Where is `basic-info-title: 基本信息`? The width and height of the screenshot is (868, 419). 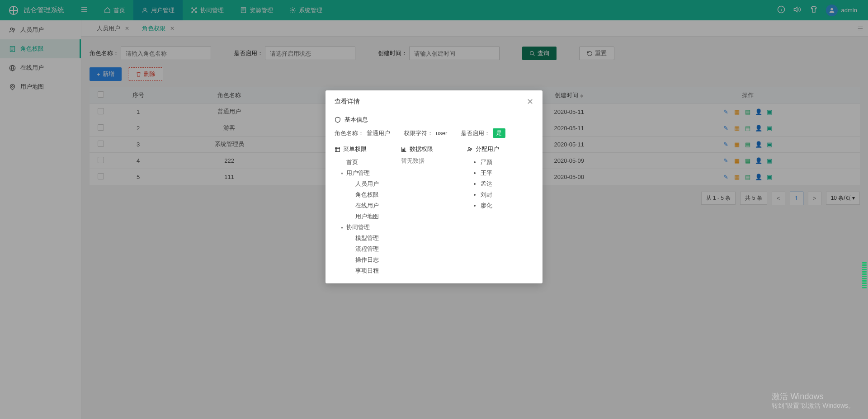 basic-info-title: 基本信息 is located at coordinates (434, 120).